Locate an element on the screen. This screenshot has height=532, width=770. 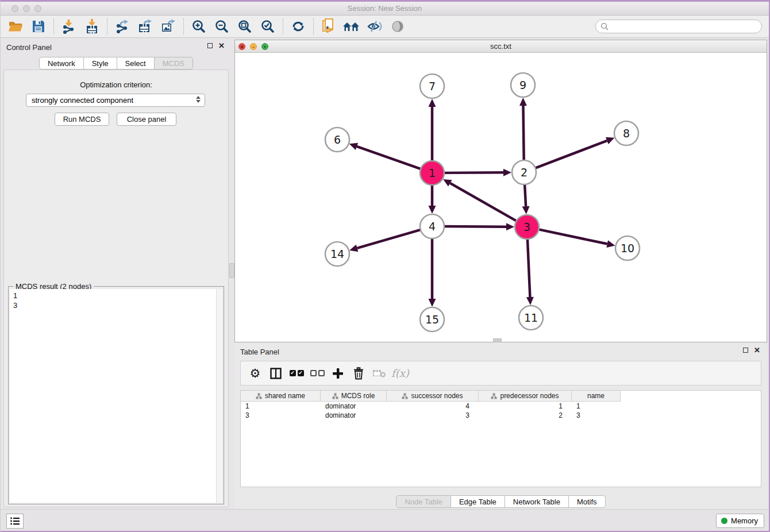
table-panel-title: Table Panel is located at coordinates (260, 352).